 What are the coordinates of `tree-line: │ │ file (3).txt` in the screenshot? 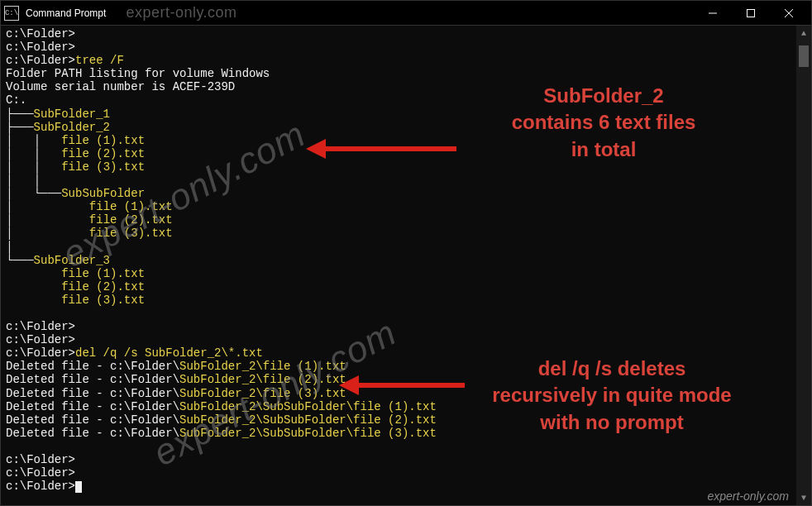 It's located at (399, 167).